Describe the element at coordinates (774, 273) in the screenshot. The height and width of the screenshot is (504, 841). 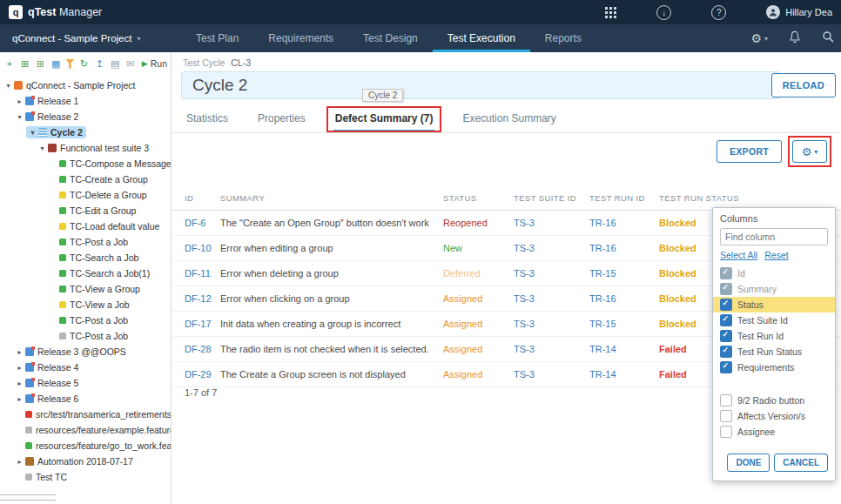
I see `column-option-id: Id` at that location.